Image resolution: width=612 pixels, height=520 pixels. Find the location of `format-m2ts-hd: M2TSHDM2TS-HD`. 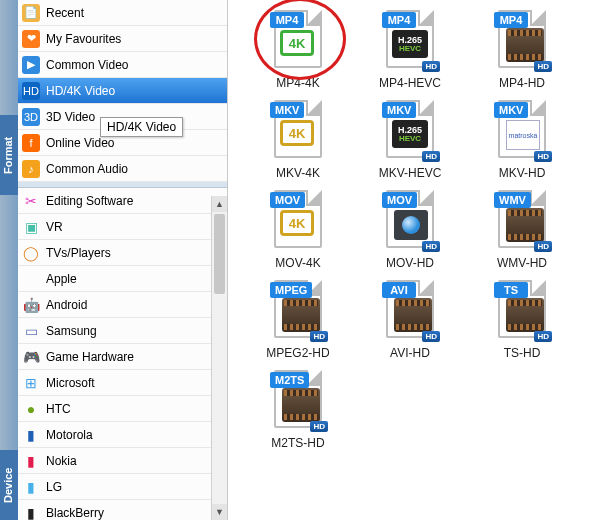

format-m2ts-hd: M2TSHDM2TS-HD is located at coordinates (298, 409).